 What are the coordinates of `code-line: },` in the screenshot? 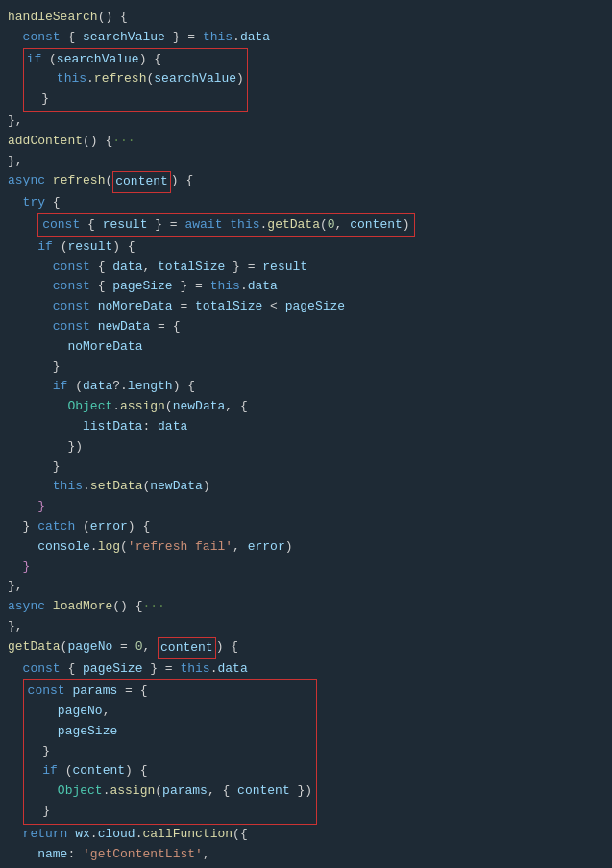 It's located at (306, 586).